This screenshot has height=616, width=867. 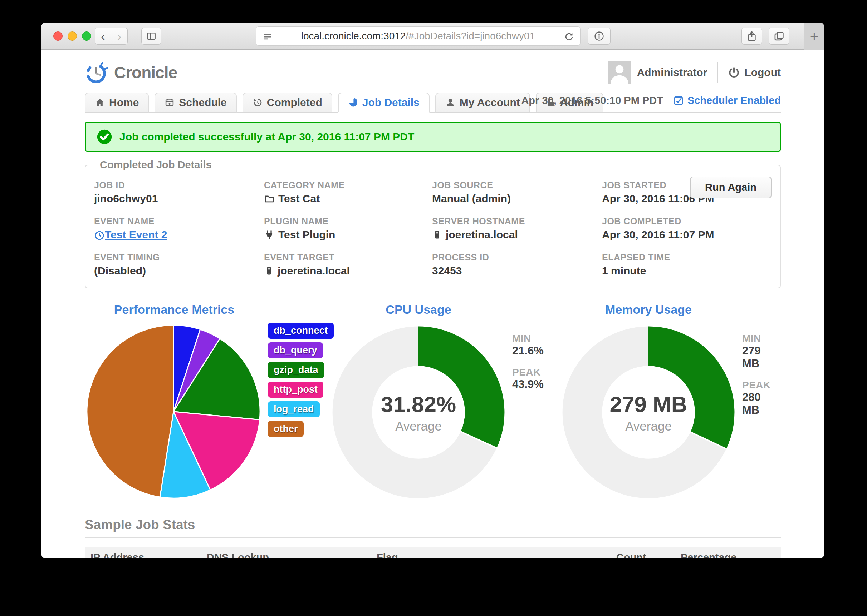 I want to click on page-info-button, so click(x=599, y=36).